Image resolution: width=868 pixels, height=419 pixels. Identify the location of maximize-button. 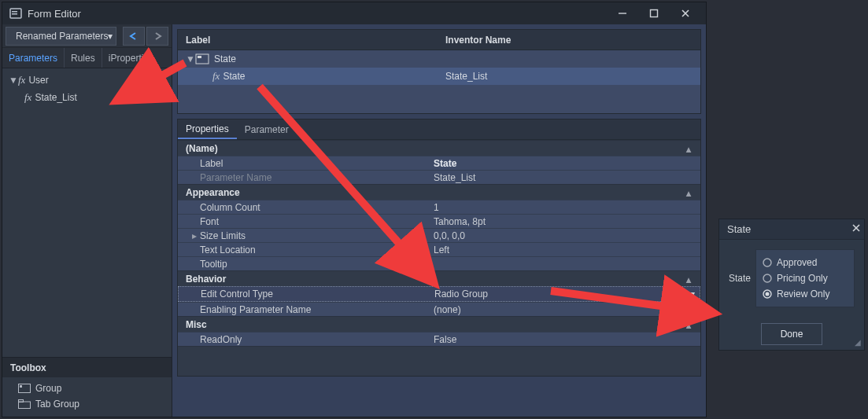
(654, 13).